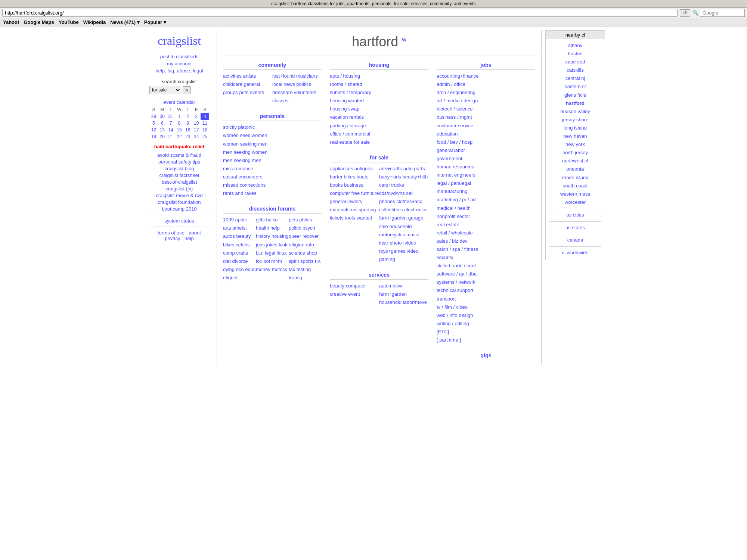 This screenshot has height=560, width=747. What do you see at coordinates (179, 209) in the screenshot?
I see `bootcamp-link: boot camp 2010` at bounding box center [179, 209].